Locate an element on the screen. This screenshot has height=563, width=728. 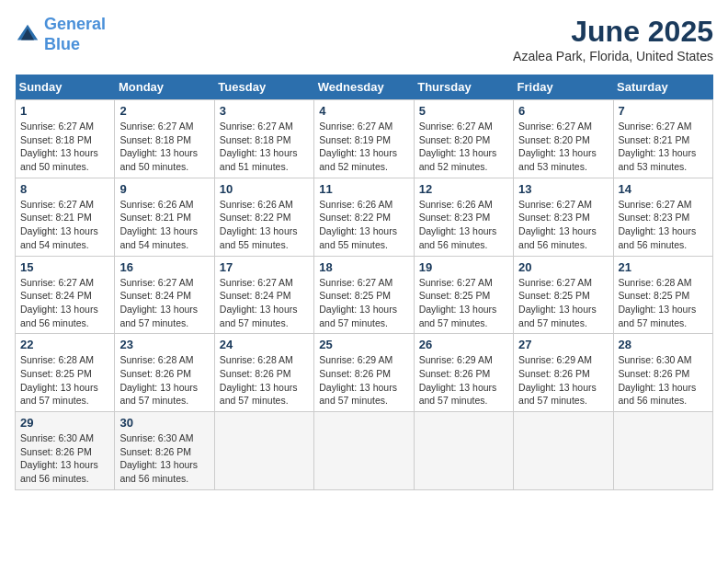
calendar-cell: 17 Sunrise: 6:27 AMSunset: 8:24 PMDaylig… is located at coordinates (264, 294).